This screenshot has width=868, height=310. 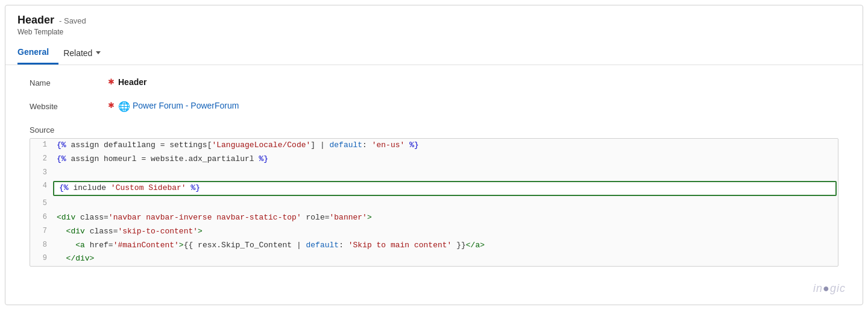 I want to click on line-content-7: <div class='skip-to-content'>, so click(x=445, y=232).